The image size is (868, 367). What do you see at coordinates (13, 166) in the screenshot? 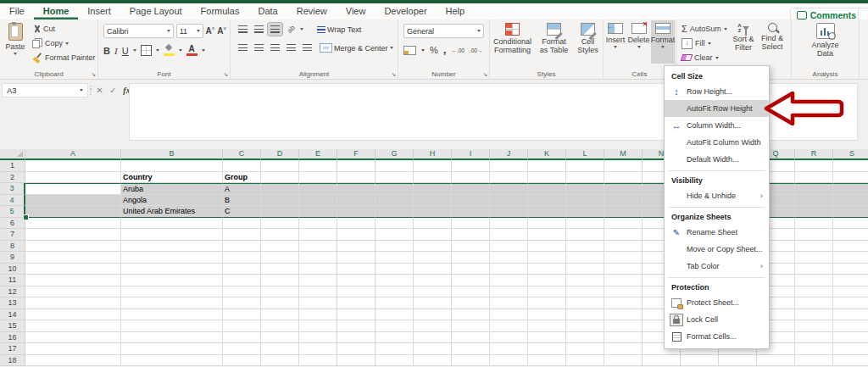
I see `row-header-1: 1` at bounding box center [13, 166].